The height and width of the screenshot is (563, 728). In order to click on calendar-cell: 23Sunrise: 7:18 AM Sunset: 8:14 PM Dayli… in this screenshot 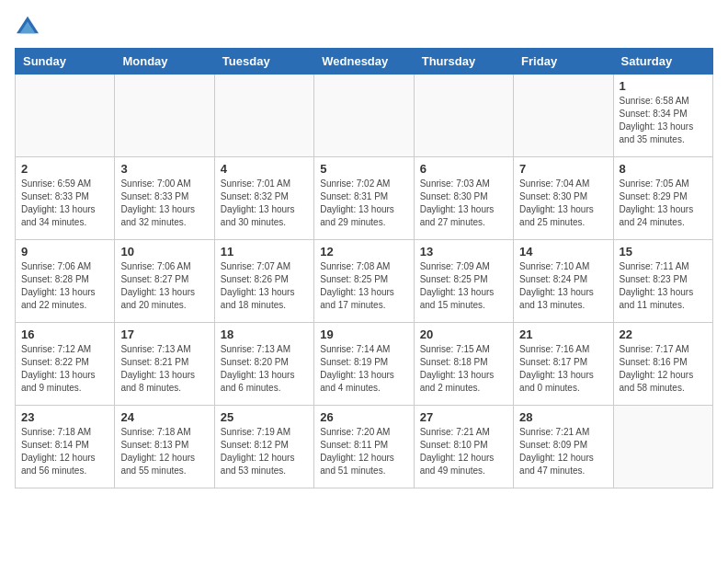, I will do `click(65, 447)`.